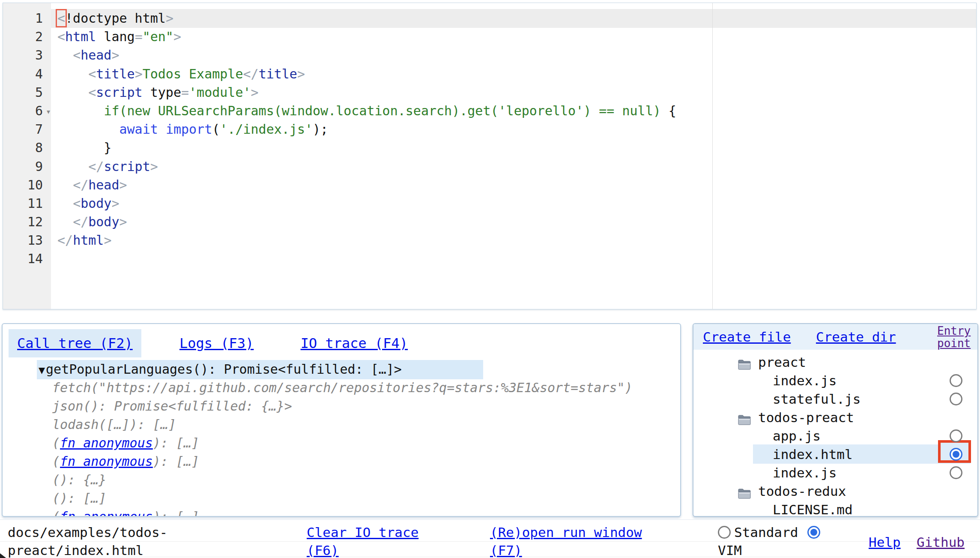 Image resolution: width=980 pixels, height=558 pixels. Describe the element at coordinates (835, 509) in the screenshot. I see `file-tree-row-LICENSE.md: LICENSE.md` at that location.